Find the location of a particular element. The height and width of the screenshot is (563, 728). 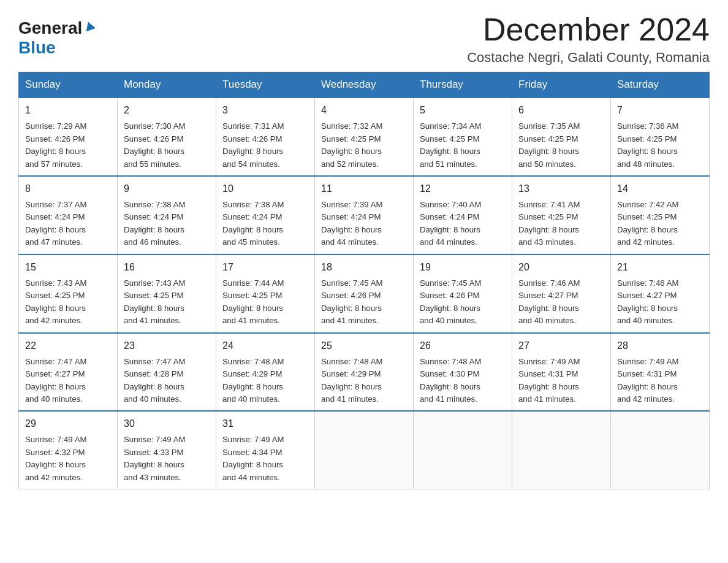

day-info: Sunrise: 7:29 AMSunset: 4:26 PMDaylight:… is located at coordinates (68, 145).